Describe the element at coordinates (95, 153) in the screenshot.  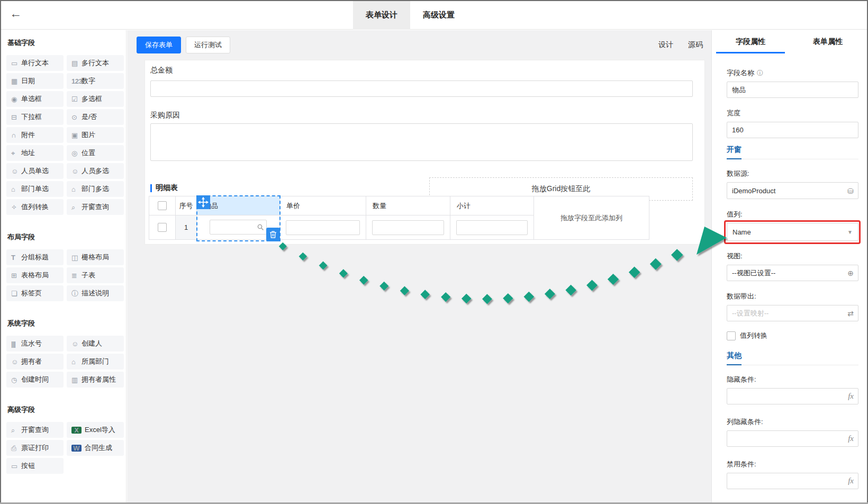
I see `sidebar-item-location: ◎位置` at that location.